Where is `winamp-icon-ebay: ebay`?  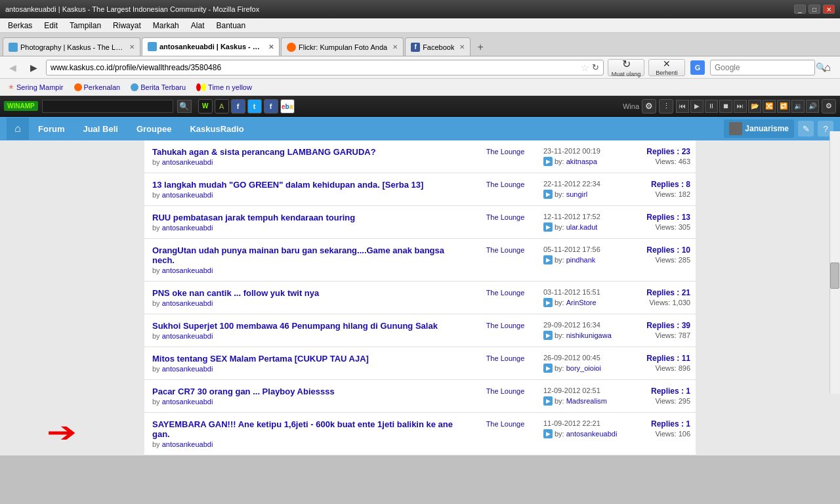 winamp-icon-ebay: ebay is located at coordinates (287, 106).